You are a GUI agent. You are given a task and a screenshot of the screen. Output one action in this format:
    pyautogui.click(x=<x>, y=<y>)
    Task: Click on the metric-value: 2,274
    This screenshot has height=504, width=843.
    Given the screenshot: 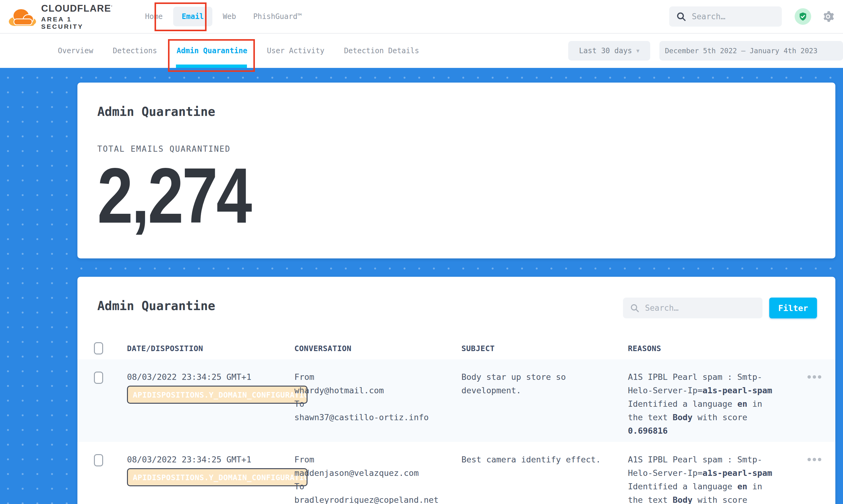 What is the action you would take?
    pyautogui.click(x=174, y=196)
    